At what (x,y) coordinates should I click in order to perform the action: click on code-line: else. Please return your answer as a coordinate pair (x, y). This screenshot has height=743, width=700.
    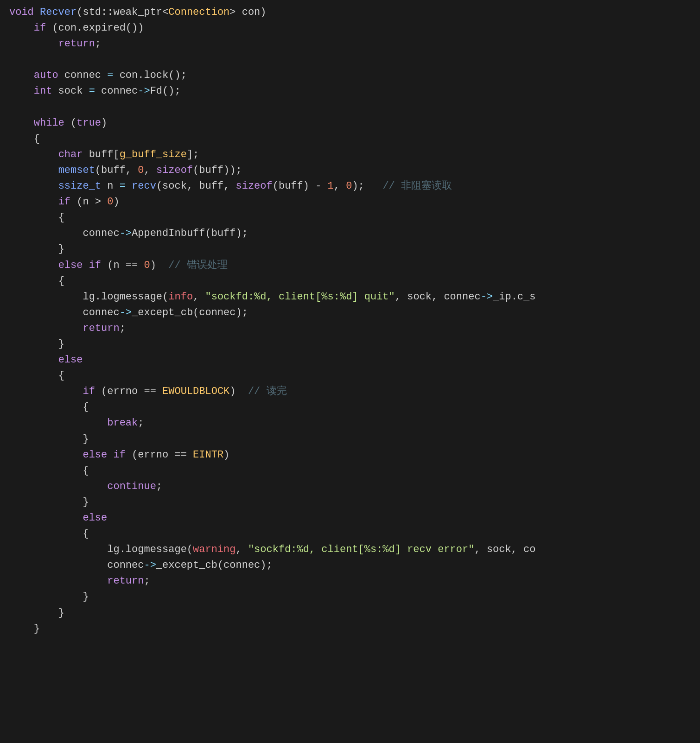
    Looking at the image, I should click on (350, 518).